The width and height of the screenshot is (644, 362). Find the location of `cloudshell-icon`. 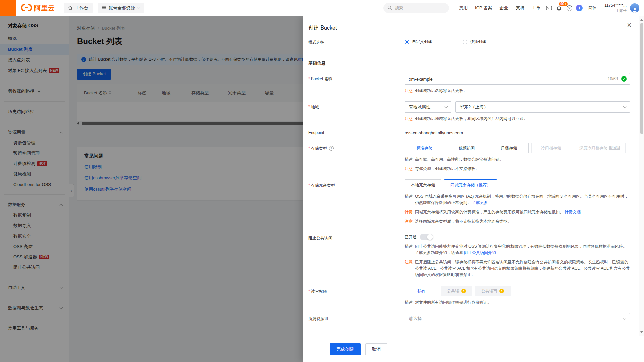

cloudshell-icon is located at coordinates (549, 8).